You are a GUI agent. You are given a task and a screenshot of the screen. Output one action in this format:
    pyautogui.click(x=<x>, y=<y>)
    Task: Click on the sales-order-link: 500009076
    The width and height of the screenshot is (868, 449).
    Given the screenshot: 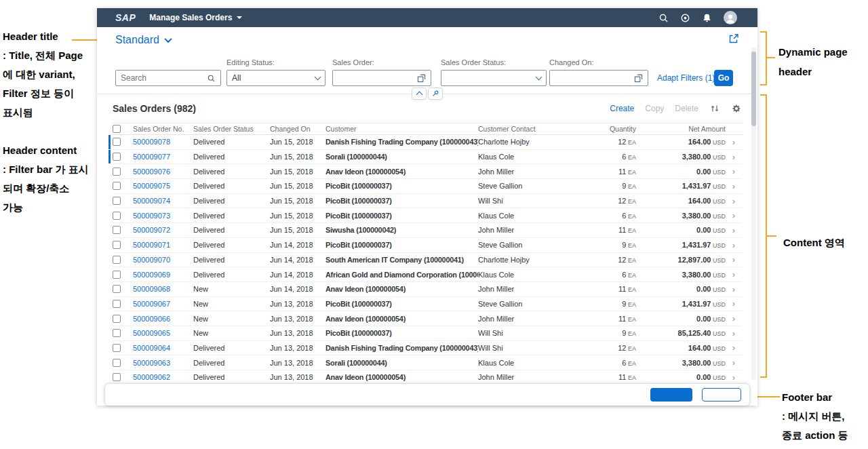 What is the action you would take?
    pyautogui.click(x=152, y=172)
    